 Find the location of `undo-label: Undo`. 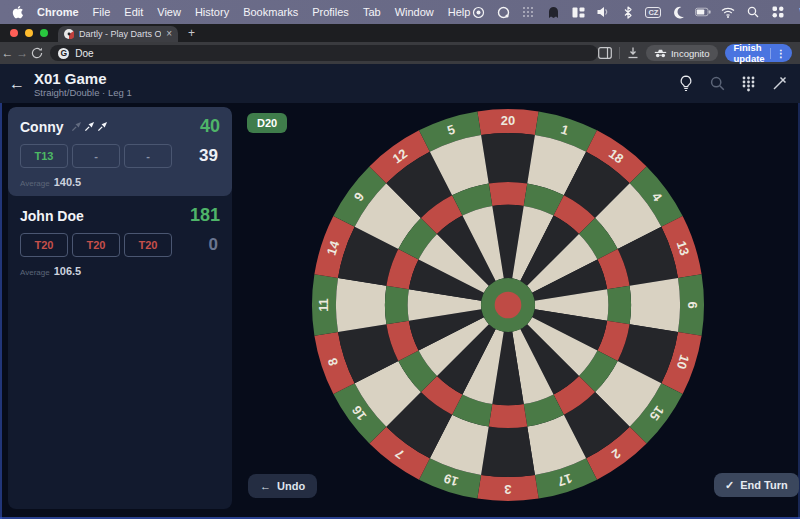

undo-label: Undo is located at coordinates (291, 486).